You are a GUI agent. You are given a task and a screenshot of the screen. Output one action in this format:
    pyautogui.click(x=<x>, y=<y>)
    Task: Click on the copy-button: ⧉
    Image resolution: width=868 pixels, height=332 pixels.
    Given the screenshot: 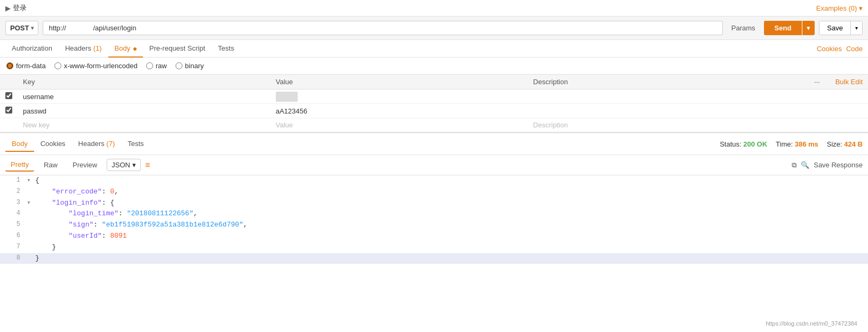 What is the action you would take?
    pyautogui.click(x=794, y=165)
    